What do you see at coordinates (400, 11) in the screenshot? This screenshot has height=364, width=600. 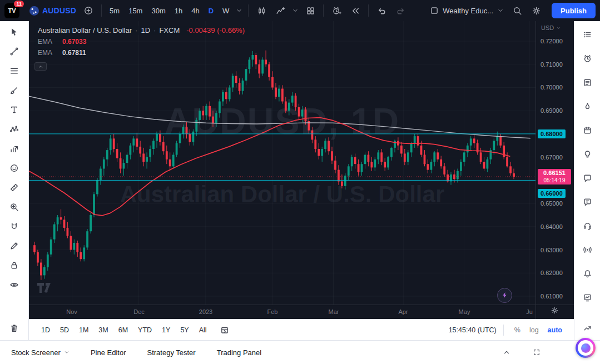 I see `redo-button` at bounding box center [400, 11].